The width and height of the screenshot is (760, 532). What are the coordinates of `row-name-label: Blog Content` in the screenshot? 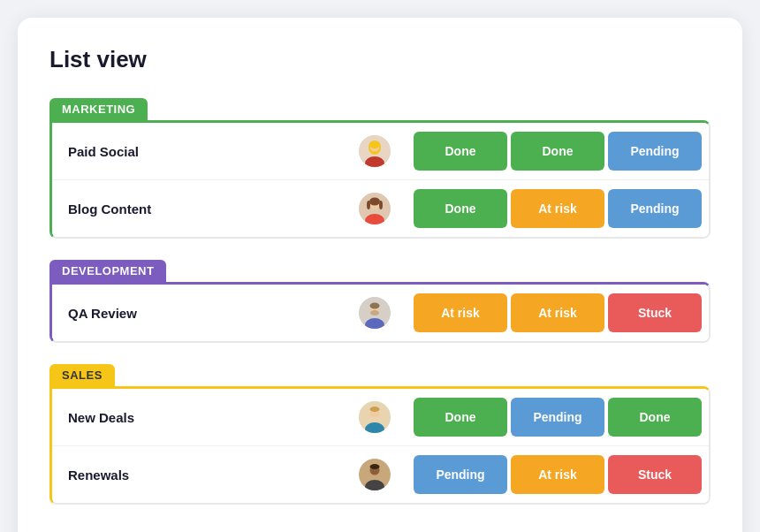 It's located at (110, 209).